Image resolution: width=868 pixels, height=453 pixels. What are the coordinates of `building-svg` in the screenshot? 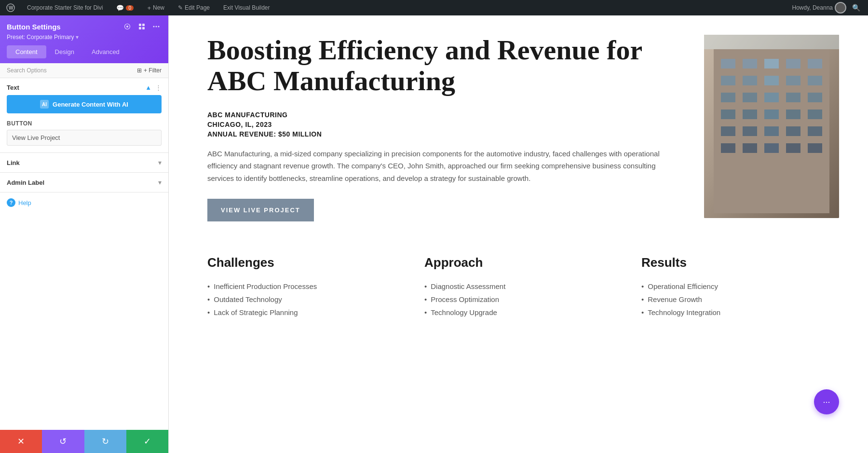 It's located at (772, 126).